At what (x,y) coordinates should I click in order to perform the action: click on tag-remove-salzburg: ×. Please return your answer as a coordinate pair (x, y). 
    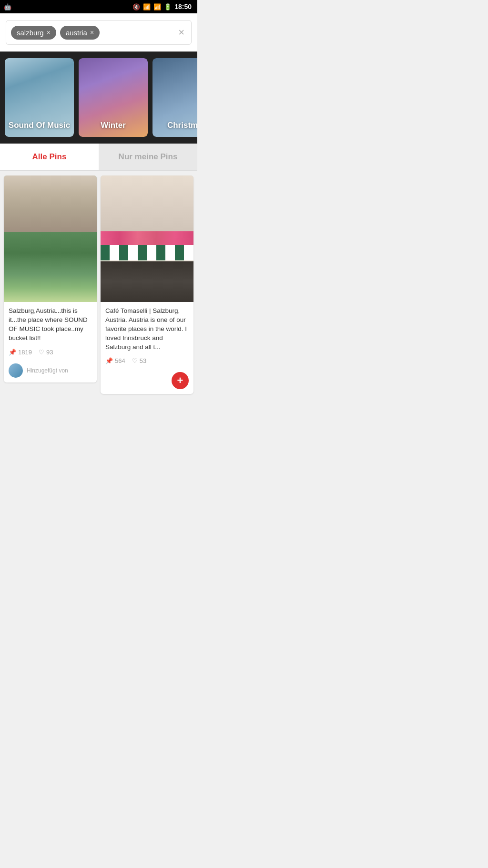
    Looking at the image, I should click on (49, 32).